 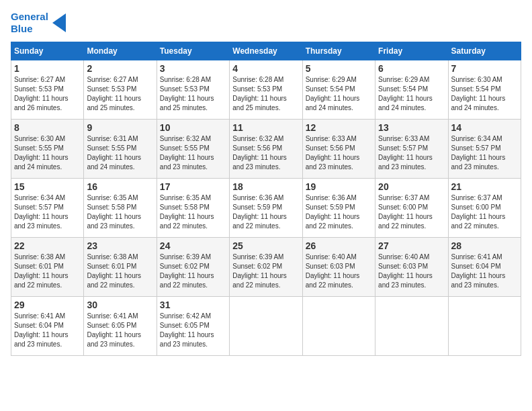 What do you see at coordinates (120, 90) in the screenshot?
I see `calendar-cell: 2 Sunrise: 6:27 AMSunset: 5:53 PMDayligh…` at bounding box center [120, 90].